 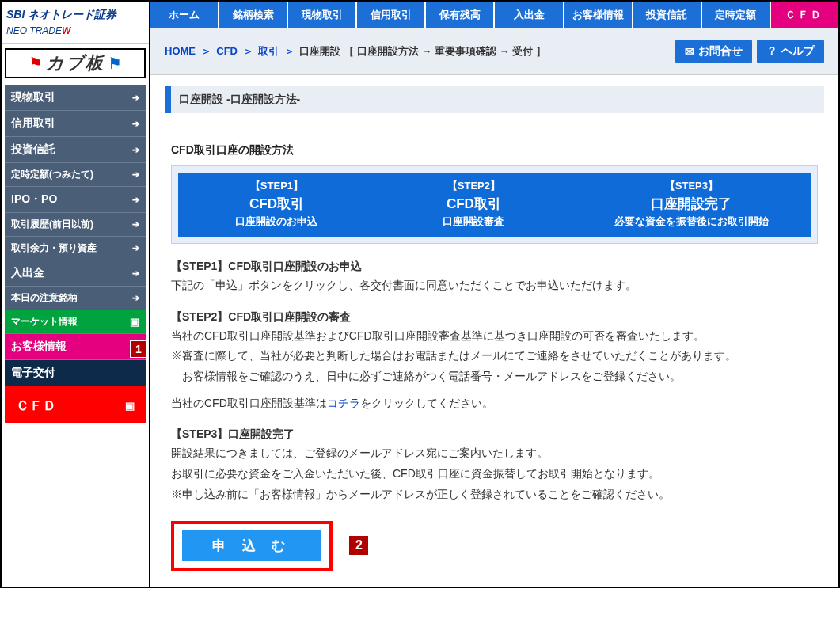 What do you see at coordinates (277, 204) in the screenshot?
I see `step-1: 【STEP1】 CFD取引 口座開設のお申込` at bounding box center [277, 204].